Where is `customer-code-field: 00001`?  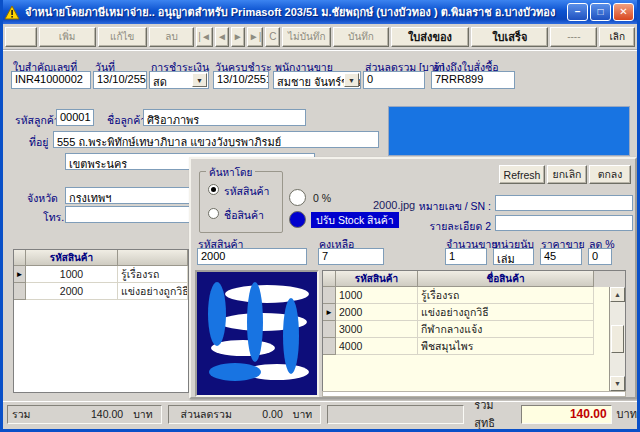 customer-code-field: 00001 is located at coordinates (75, 118).